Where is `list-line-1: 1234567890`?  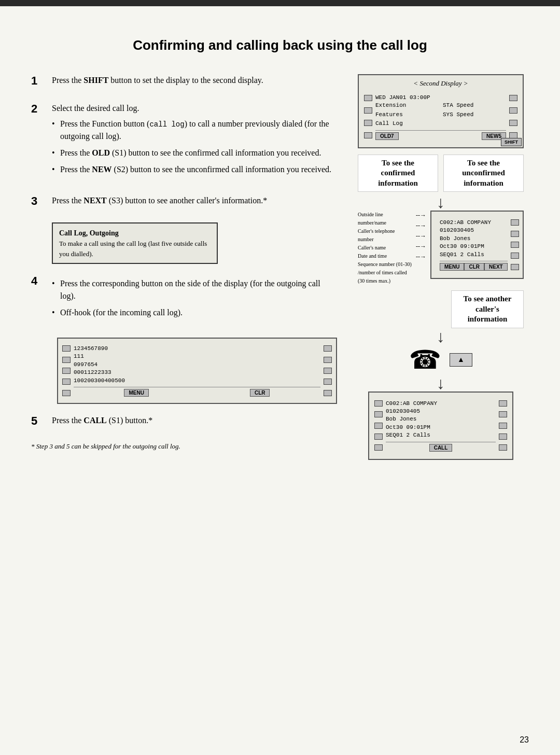
list-line-1: 1234567890 is located at coordinates (197, 348).